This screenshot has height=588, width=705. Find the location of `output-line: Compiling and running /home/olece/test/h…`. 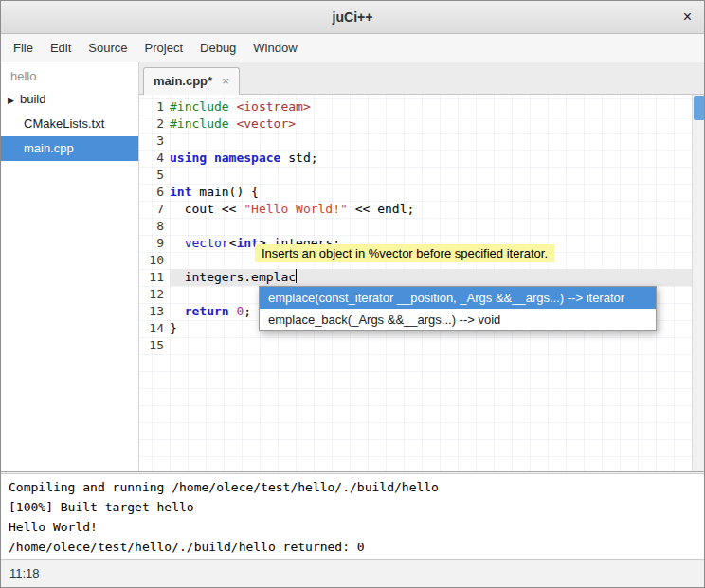

output-line: Compiling and running /home/olece/test/h… is located at coordinates (352, 487).